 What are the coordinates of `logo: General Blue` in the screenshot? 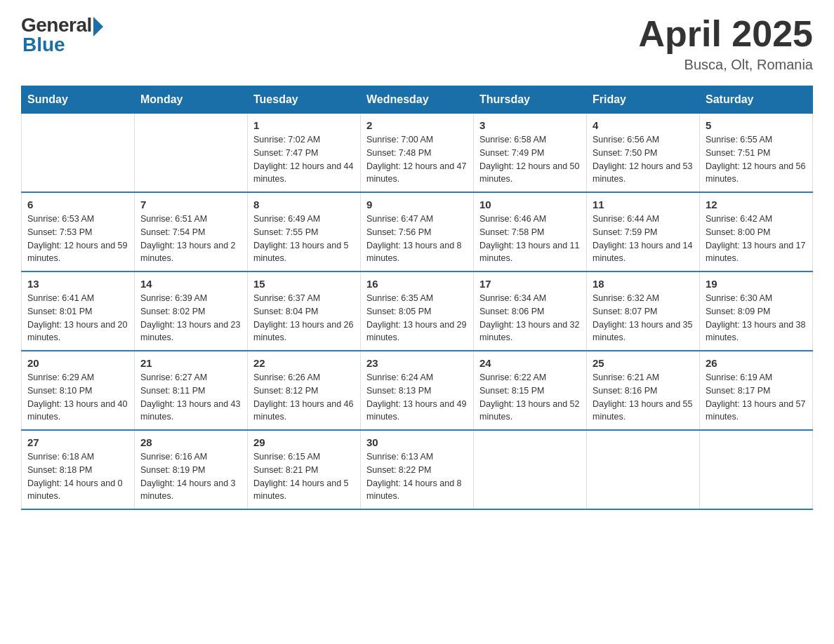 It's located at (62, 35).